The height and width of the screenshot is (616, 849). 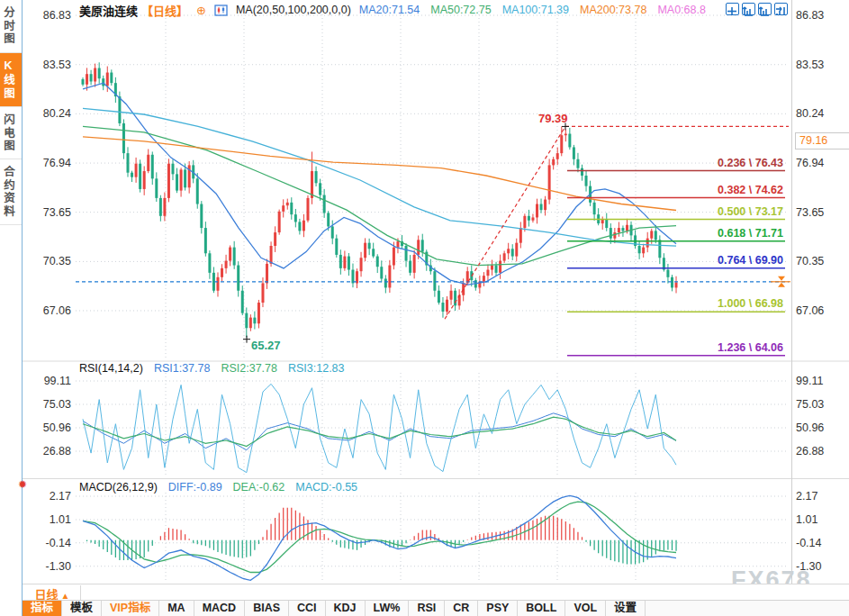 What do you see at coordinates (822, 311) in the screenshot?
I see `price-axis-label-right: 67.06` at bounding box center [822, 311].